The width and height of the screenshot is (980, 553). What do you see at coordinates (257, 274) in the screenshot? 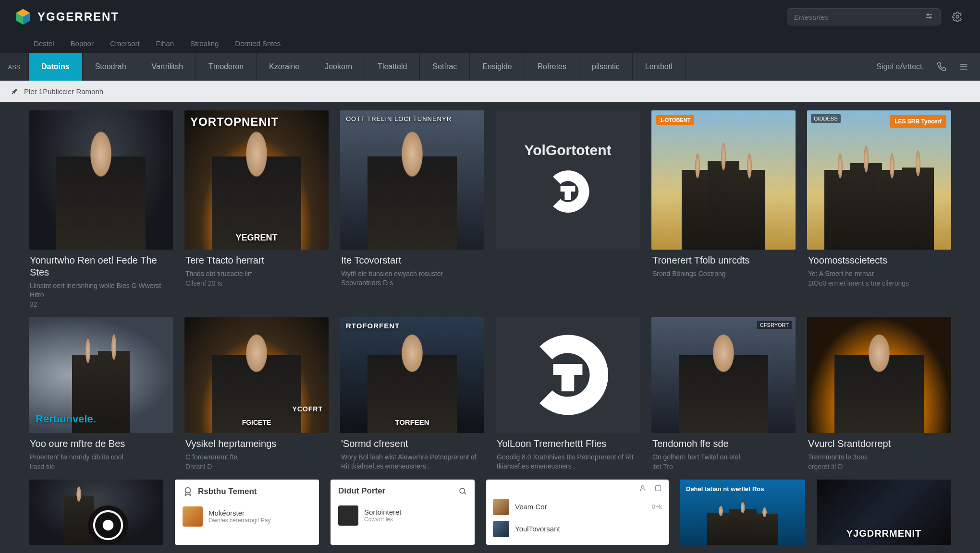
I see `card-desc: Thnds obt tirueacte lirf` at bounding box center [257, 274].